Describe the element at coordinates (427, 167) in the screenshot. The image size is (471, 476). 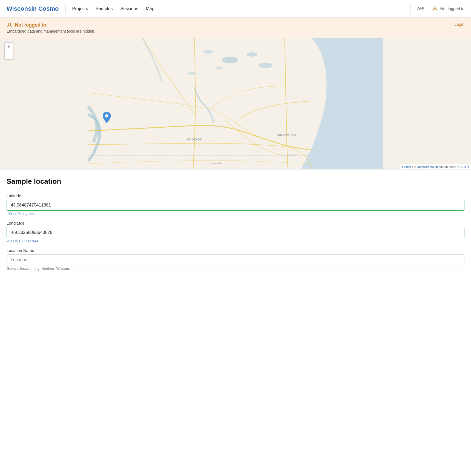
I see `osm-link: OpenStreetMap` at that location.